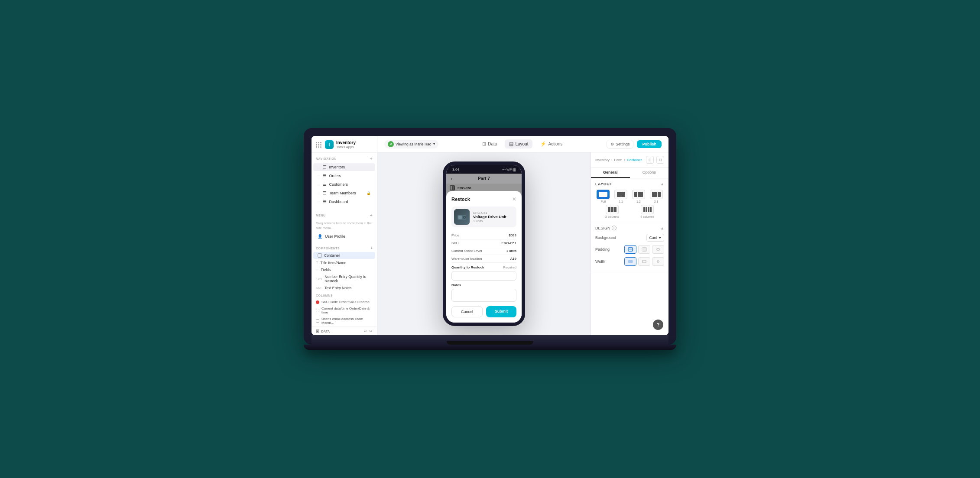 The image size is (980, 478). I want to click on grid-icon, so click(319, 145).